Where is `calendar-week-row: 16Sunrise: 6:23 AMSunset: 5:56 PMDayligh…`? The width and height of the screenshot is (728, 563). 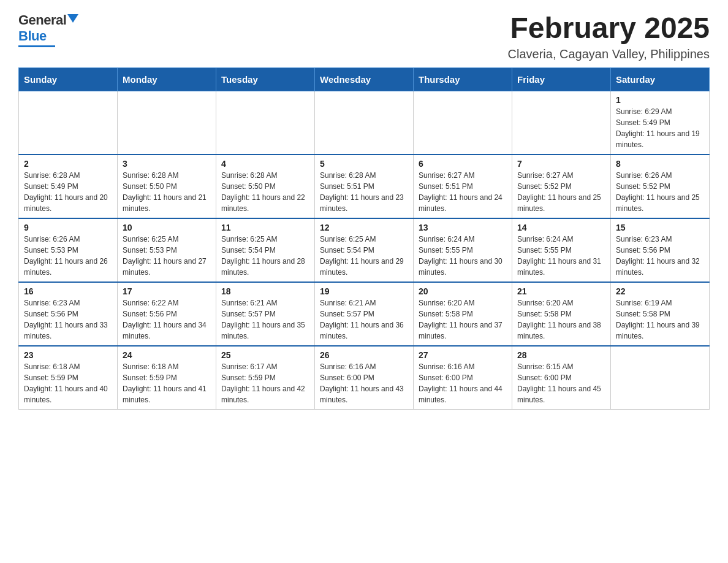
calendar-week-row: 16Sunrise: 6:23 AMSunset: 5:56 PMDayligh… is located at coordinates (364, 314).